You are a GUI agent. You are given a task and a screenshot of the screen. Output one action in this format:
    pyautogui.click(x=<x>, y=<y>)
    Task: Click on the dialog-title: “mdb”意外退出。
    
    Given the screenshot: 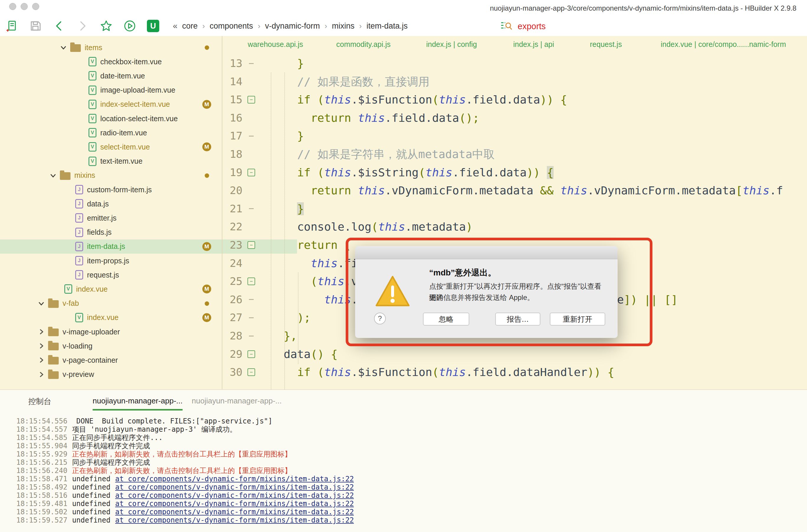 What is the action you would take?
    pyautogui.click(x=463, y=273)
    